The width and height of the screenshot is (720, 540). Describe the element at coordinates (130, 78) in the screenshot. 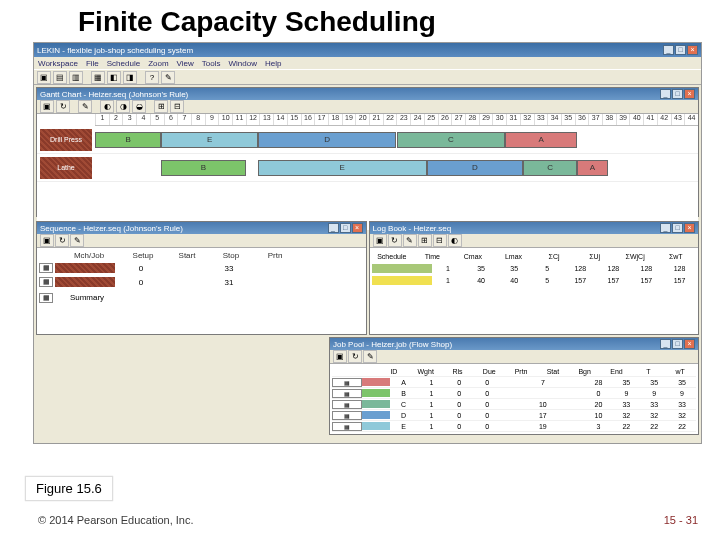

I see `toolbar-button: ◨` at that location.